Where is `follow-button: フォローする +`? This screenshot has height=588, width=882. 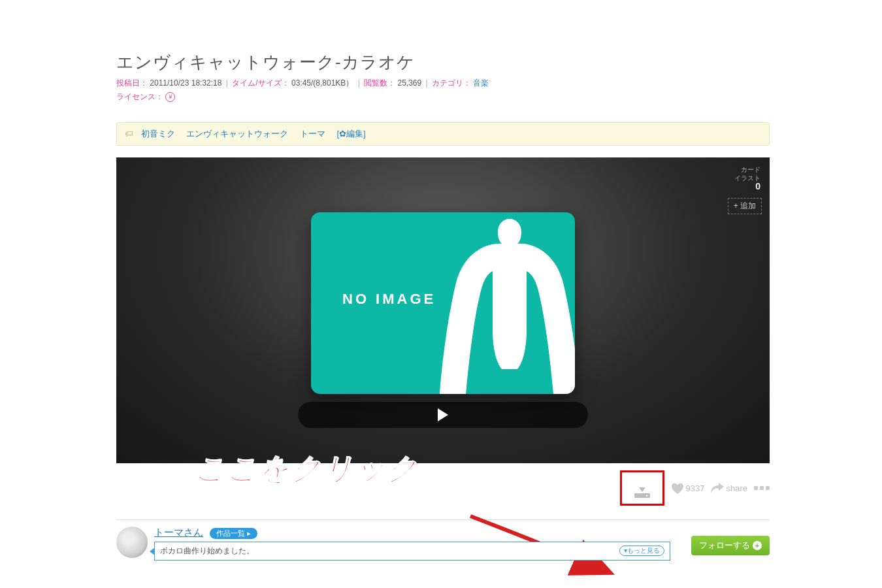
follow-button: フォローする + is located at coordinates (730, 546).